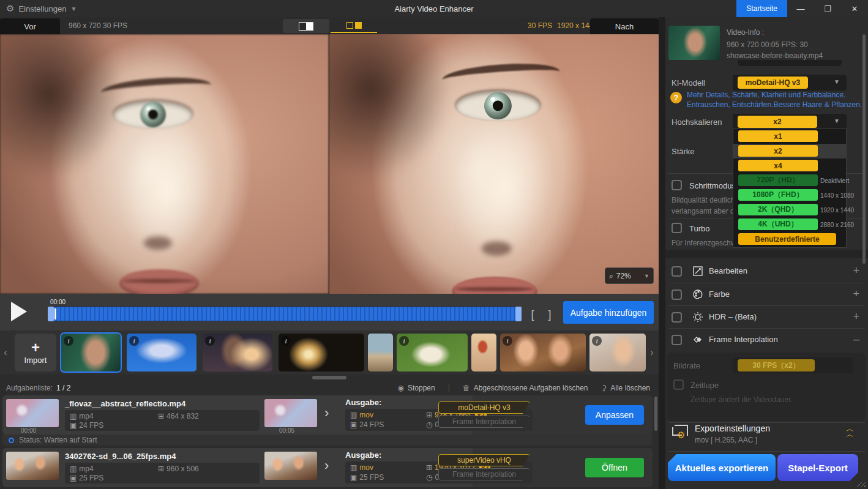 The height and width of the screenshot is (489, 868). Describe the element at coordinates (766, 317) in the screenshot. I see `section-hdr: HDR – (Beta) +` at that location.